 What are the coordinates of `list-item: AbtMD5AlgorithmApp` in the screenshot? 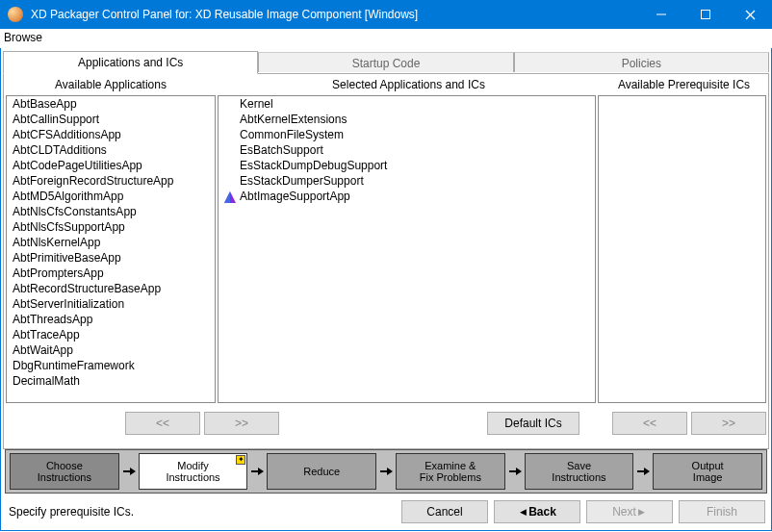 It's located at (111, 196).